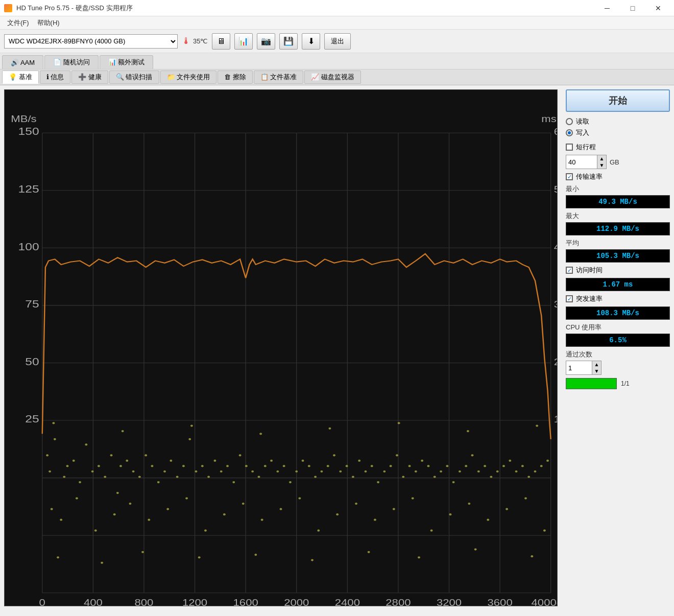 This screenshot has height=616, width=674. What do you see at coordinates (55, 77) in the screenshot?
I see `tab-info: ℹ 信息` at bounding box center [55, 77].